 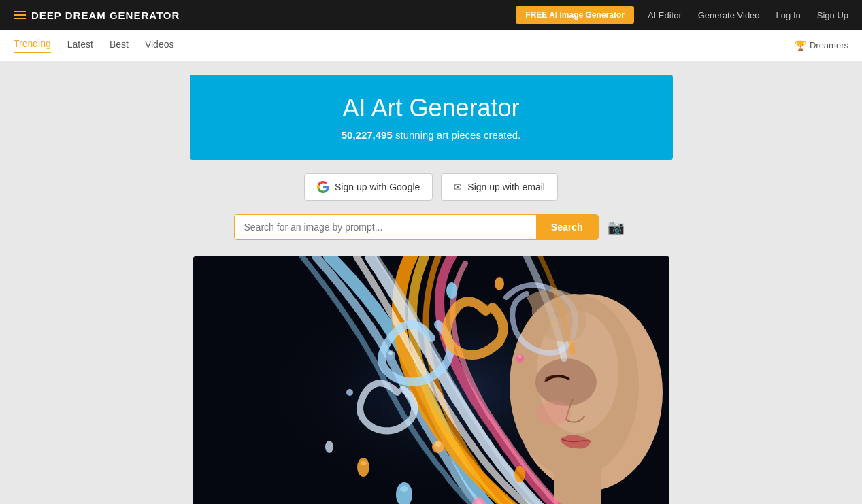 What do you see at coordinates (431, 108) in the screenshot?
I see `hero-title: AI Art Generator` at bounding box center [431, 108].